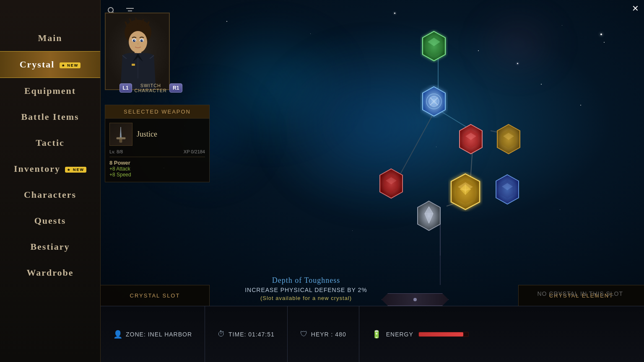  What do you see at coordinates (155, 296) in the screenshot?
I see `crystal-slot-label: Crystal slot` at bounding box center [155, 296].